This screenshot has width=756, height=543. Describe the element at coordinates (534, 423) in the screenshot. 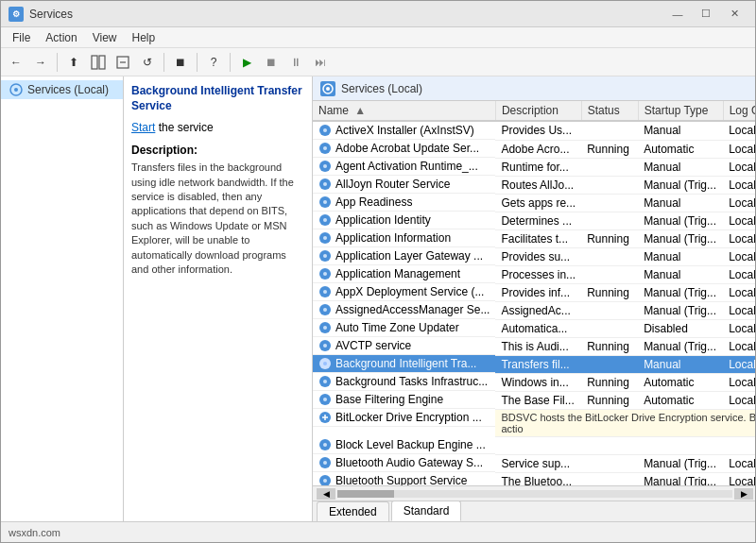

I see `table-row: BitLocker Drive Encryption ... BDSVC hos…` at that location.